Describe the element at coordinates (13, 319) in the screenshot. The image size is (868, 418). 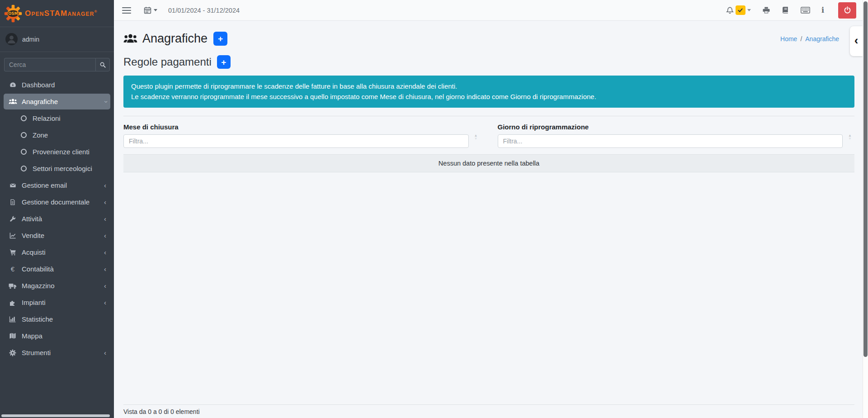
I see `bar-chart-icon` at that location.